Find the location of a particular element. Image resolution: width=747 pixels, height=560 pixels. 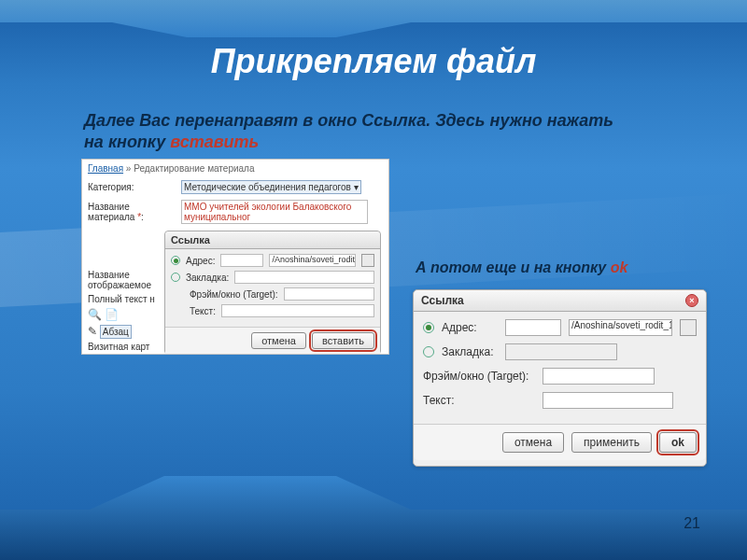

d2-text-input is located at coordinates (608, 400).